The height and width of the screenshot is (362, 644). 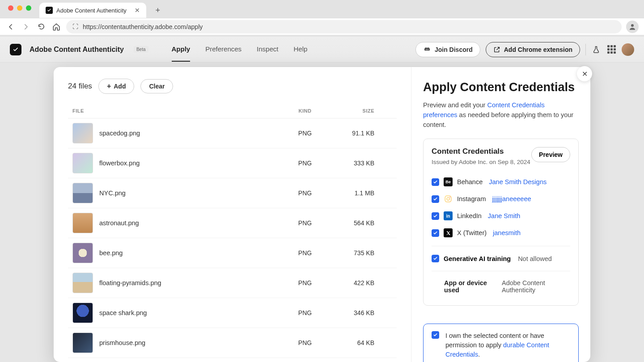 I want to click on issued-by: Issued by Adobe Inc. on Sep 8, 2024, so click(x=481, y=162).